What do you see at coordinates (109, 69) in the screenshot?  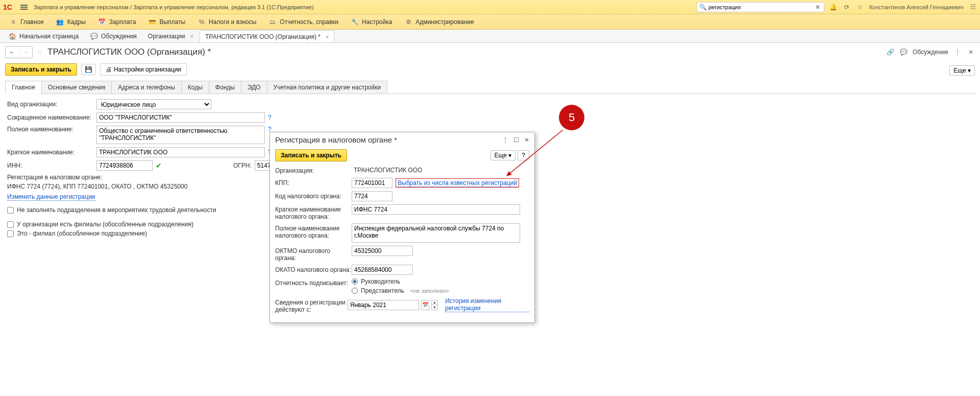 I see `print-icon: 🖨` at bounding box center [109, 69].